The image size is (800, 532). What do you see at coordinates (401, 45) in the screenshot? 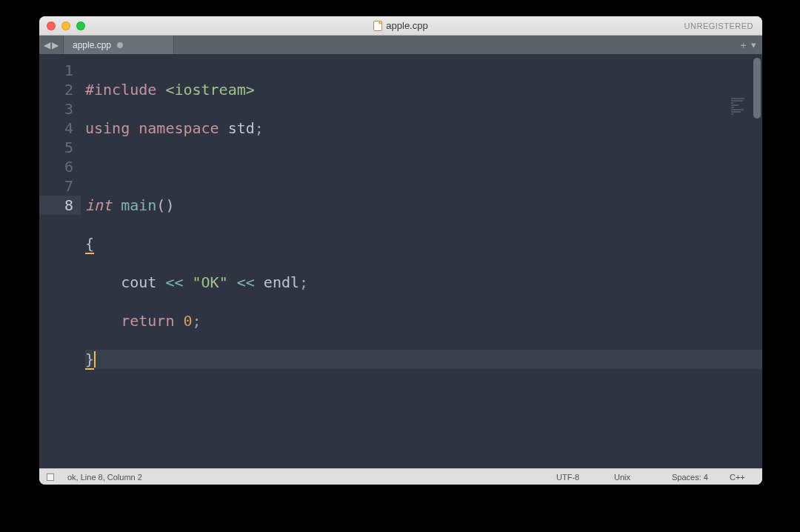
I see `tab-bar: ◀ ▶ apple.cpp ＋ ▾` at bounding box center [401, 45].